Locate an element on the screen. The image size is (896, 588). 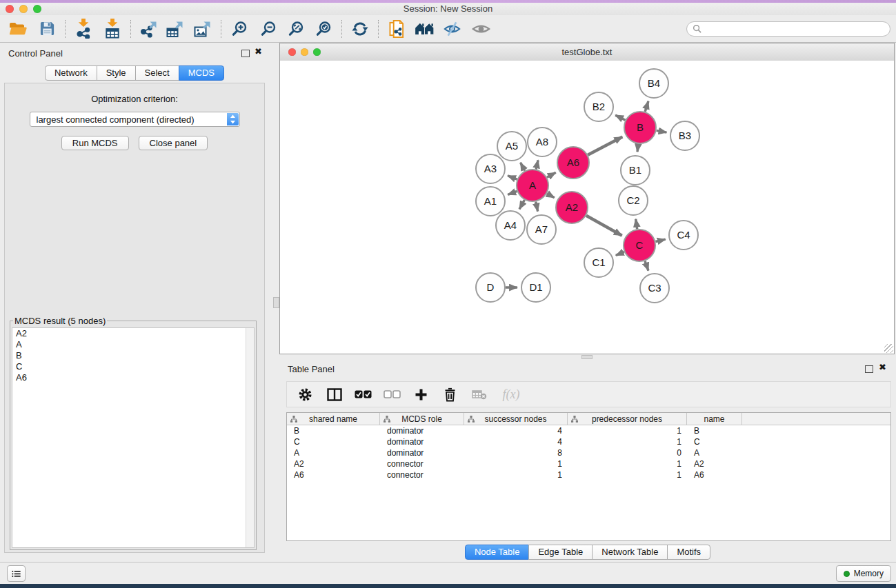
graph-node-A3: A3 is located at coordinates (490, 169).